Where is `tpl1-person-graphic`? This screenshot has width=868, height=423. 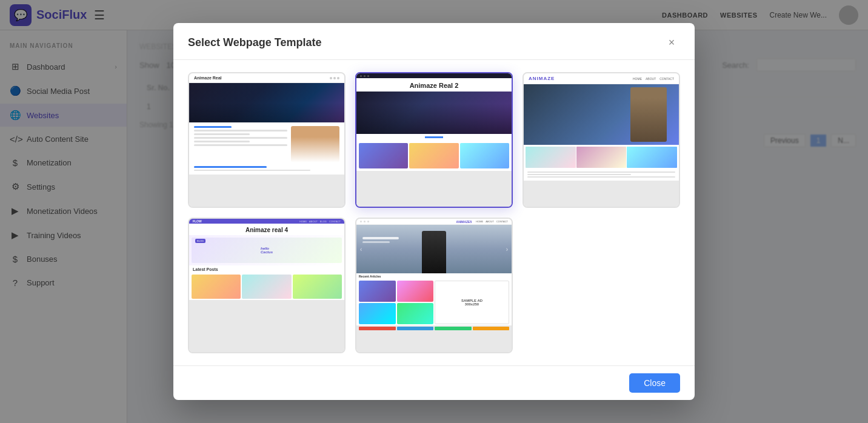 tpl1-person-graphic is located at coordinates (315, 144).